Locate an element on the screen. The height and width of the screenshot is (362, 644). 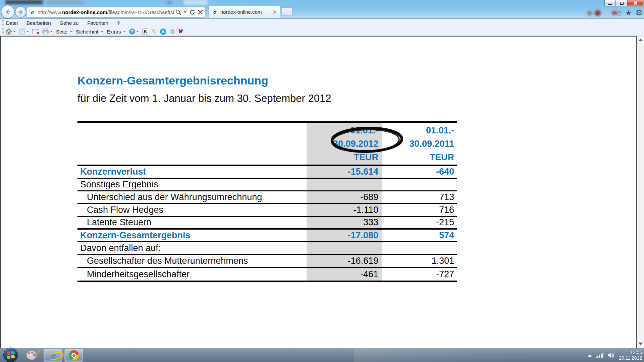
search-icon is located at coordinates (178, 12).